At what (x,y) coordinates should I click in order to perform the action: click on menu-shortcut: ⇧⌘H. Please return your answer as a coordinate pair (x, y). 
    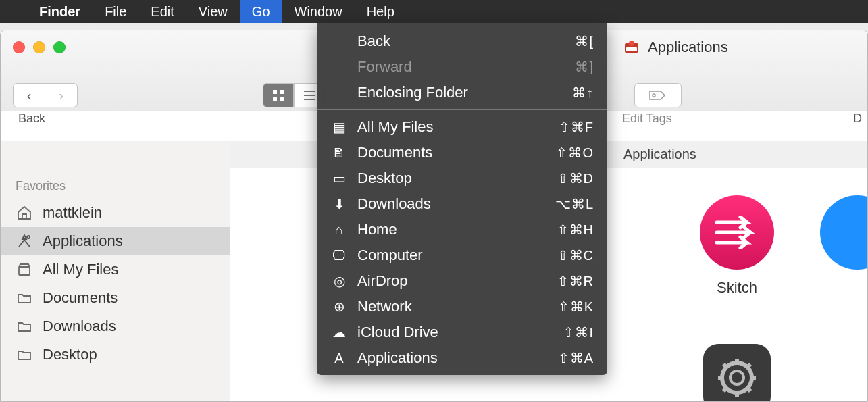
    Looking at the image, I should click on (576, 230).